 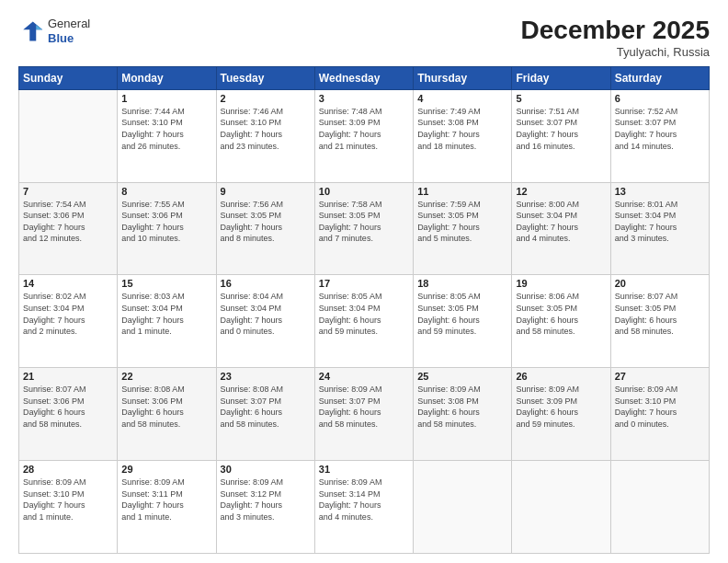 What do you see at coordinates (462, 314) in the screenshot?
I see `day-info: Sunrise: 8:05 AM Sunset: 3:05 PM Dayligh…` at bounding box center [462, 314].